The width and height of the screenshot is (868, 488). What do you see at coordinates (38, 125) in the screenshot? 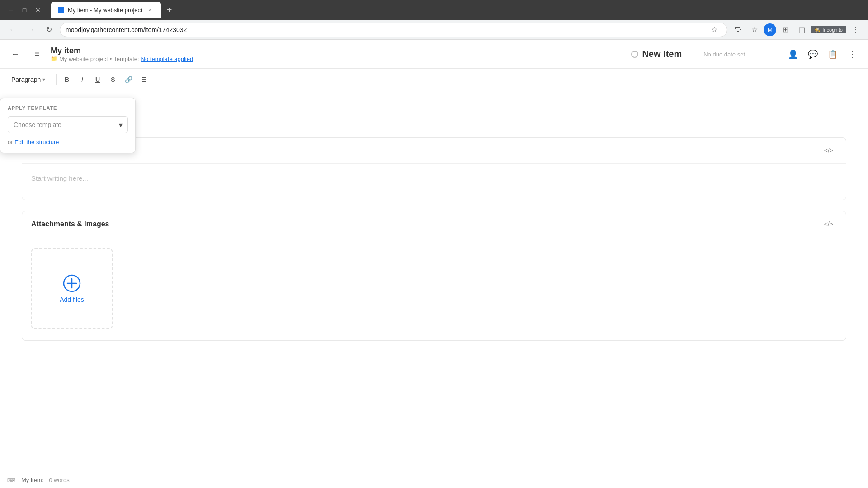
I see `template-placeholder: Choose template` at bounding box center [38, 125].